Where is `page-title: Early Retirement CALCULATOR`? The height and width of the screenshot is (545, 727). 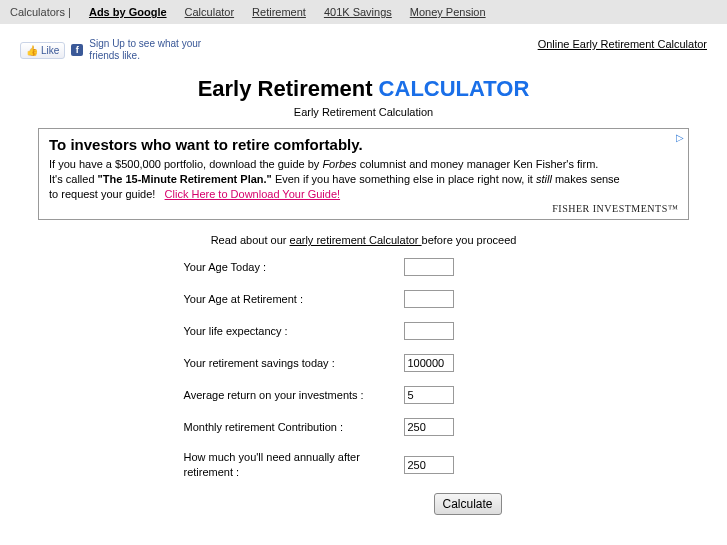
page-title: Early Retirement CALCULATOR is located at coordinates (364, 89).